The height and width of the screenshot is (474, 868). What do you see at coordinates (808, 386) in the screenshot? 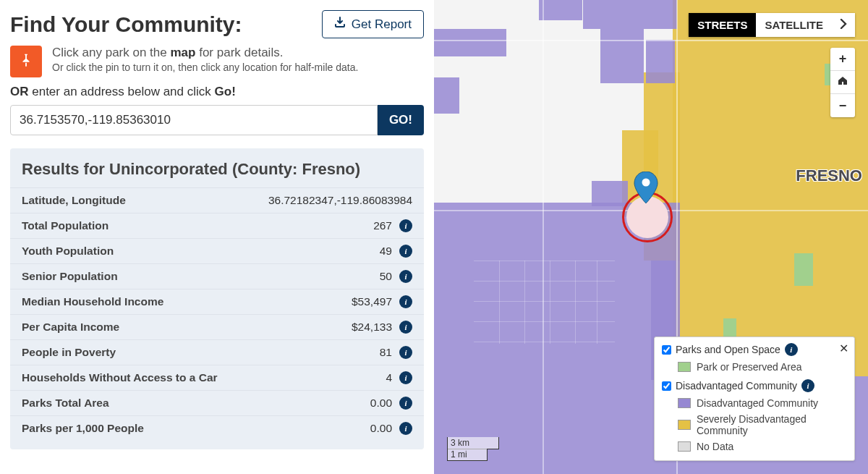
I see `legend-disadvantaged-info: i` at bounding box center [808, 386].